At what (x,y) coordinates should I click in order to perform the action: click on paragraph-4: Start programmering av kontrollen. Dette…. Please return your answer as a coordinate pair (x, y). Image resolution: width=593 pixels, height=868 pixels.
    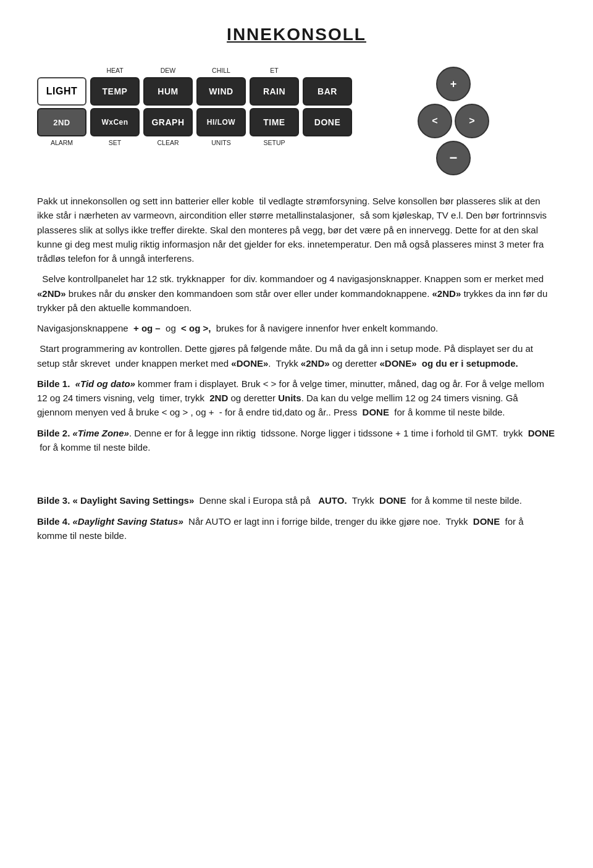
    Looking at the image, I should click on (296, 356).